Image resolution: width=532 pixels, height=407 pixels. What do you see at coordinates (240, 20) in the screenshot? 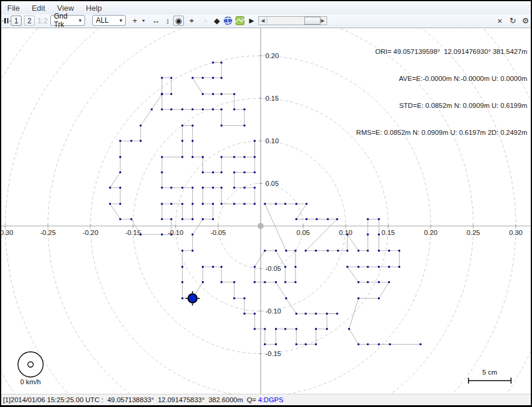
I see `google-maps-button` at bounding box center [240, 20].